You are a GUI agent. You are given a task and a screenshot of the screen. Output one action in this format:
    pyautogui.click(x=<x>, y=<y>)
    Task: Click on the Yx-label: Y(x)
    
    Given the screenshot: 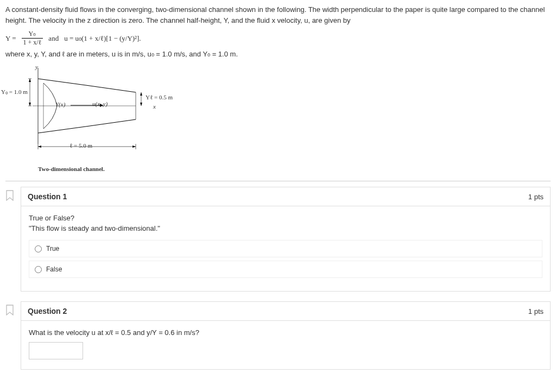 What is the action you would take?
    pyautogui.click(x=60, y=104)
    